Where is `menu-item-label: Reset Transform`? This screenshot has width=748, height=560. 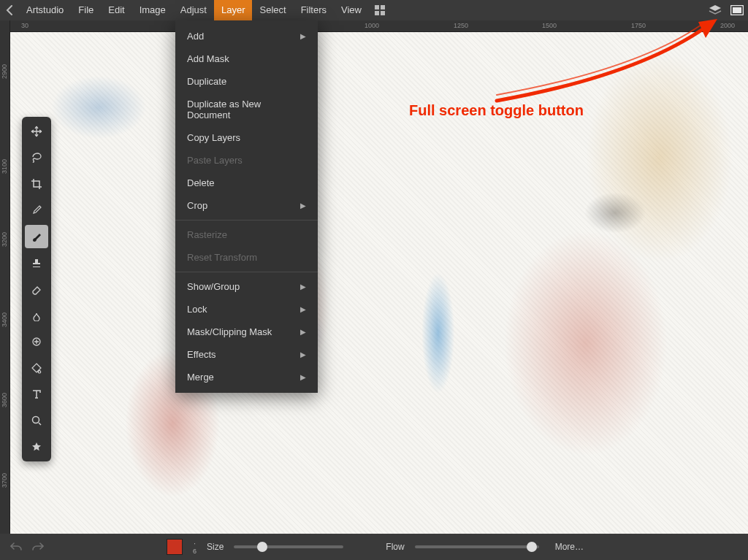
menu-item-label: Reset Transform is located at coordinates (222, 257).